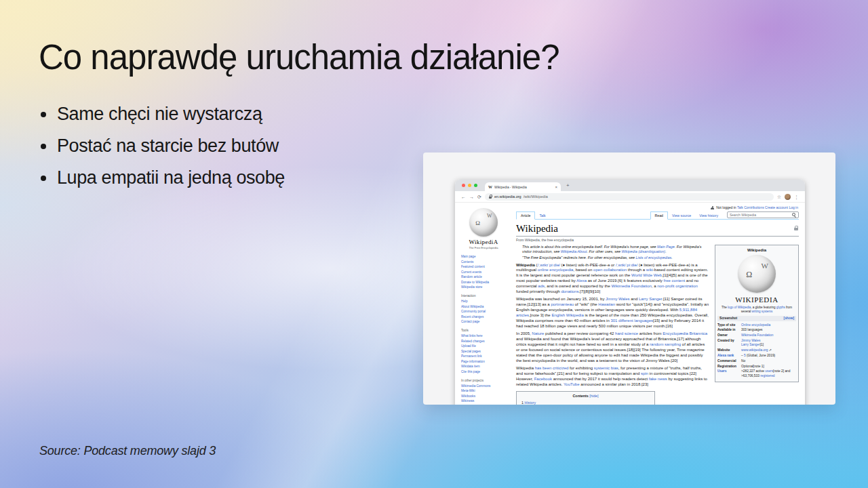  I want to click on show-toggle: [show], so click(789, 319).